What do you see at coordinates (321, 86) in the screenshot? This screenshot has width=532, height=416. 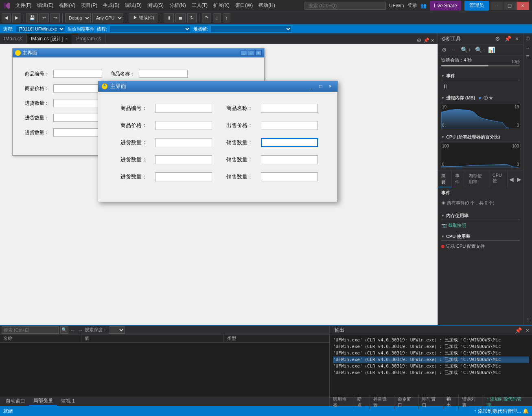 I see `popup-maximize-button: □` at bounding box center [321, 86].